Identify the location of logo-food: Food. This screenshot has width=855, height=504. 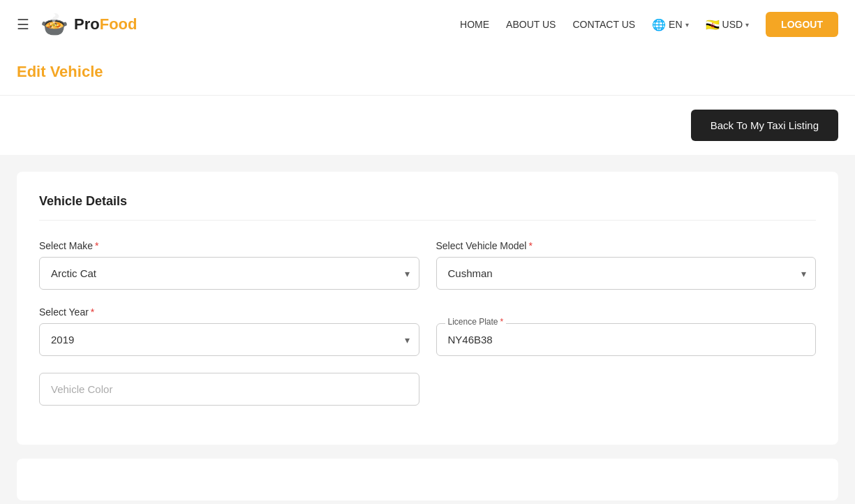
(119, 24).